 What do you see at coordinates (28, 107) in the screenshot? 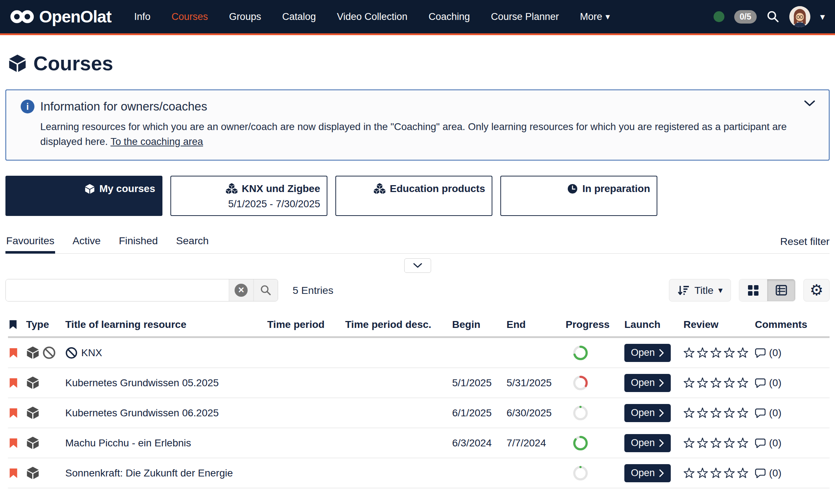
I see `info-icon: i` at bounding box center [28, 107].